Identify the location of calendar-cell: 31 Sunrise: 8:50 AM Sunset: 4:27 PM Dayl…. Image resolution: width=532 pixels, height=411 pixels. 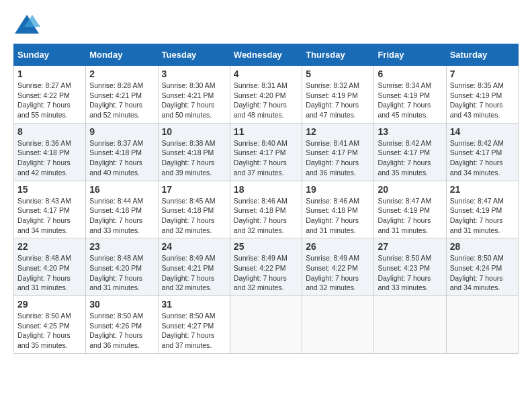
(193, 325).